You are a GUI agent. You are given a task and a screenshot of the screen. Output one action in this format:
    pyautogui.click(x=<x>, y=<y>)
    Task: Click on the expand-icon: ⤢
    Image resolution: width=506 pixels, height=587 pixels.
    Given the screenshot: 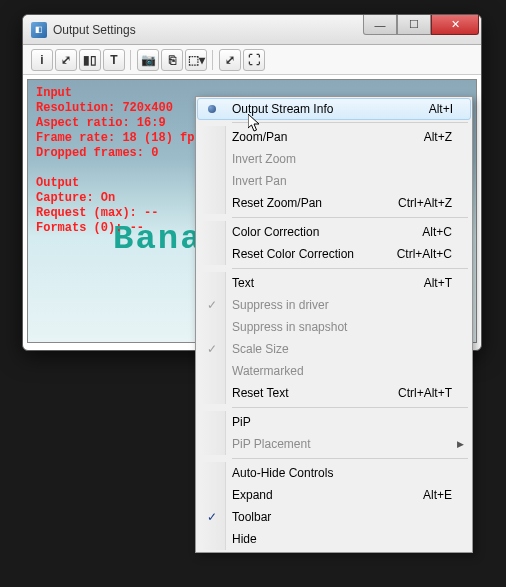 What is the action you would take?
    pyautogui.click(x=230, y=60)
    